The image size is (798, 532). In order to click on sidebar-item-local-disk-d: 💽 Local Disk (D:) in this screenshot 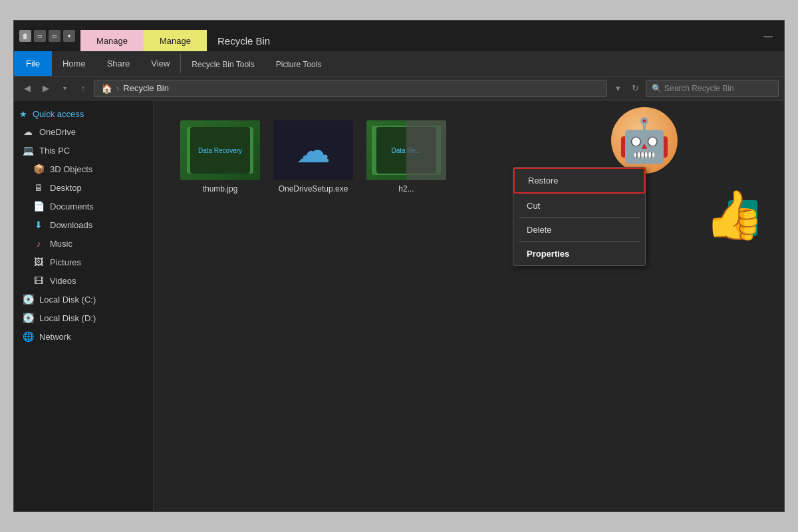, I will do `click(84, 318)`.